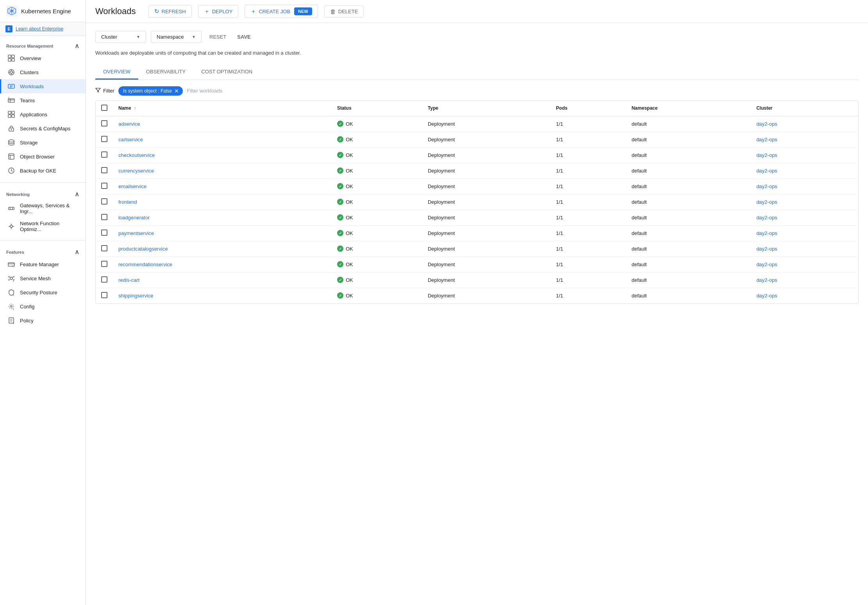 The width and height of the screenshot is (868, 605). Describe the element at coordinates (137, 155) in the screenshot. I see `workload-link-checkoutservice: checkoutservice` at that location.